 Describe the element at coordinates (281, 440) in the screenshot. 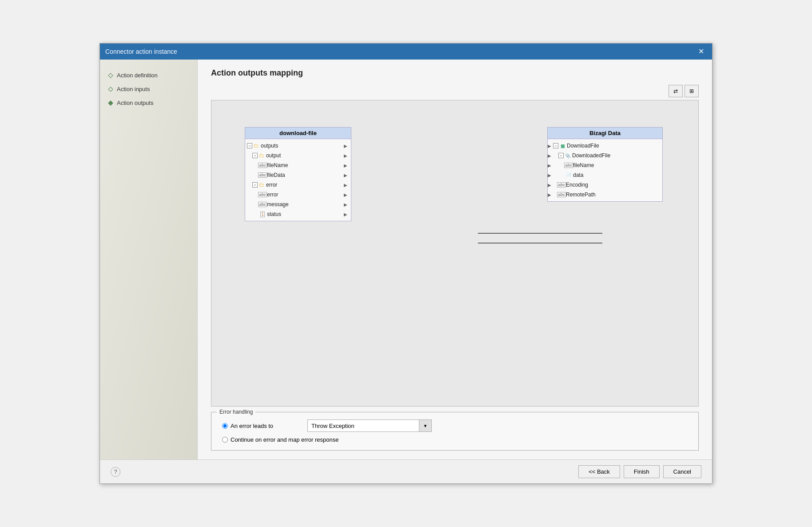

I see `error-option-2-label: Continue on error and map error response` at that location.